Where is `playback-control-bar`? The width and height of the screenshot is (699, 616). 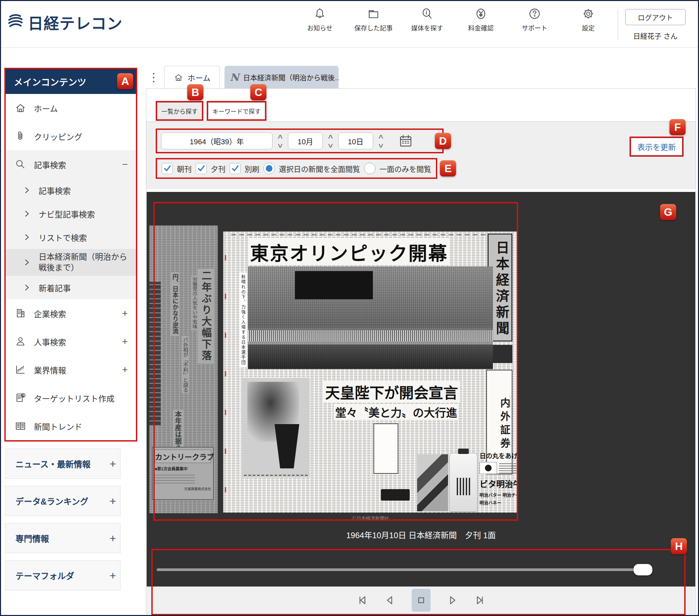 playback-control-bar is located at coordinates (421, 600).